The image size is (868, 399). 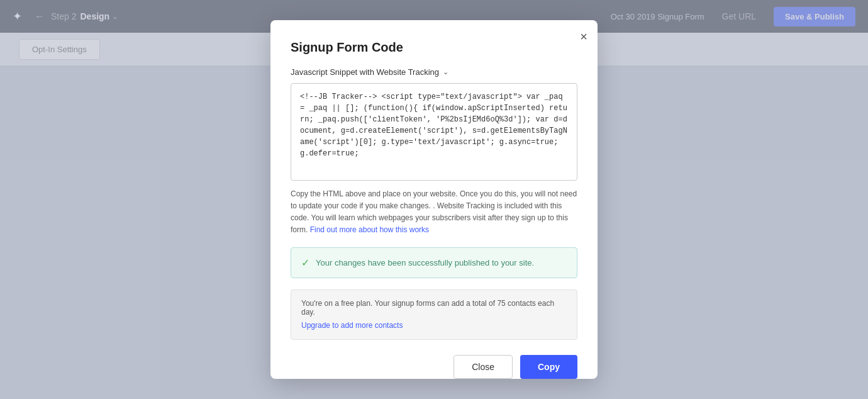 I want to click on success-check-icon: ✓, so click(x=306, y=263).